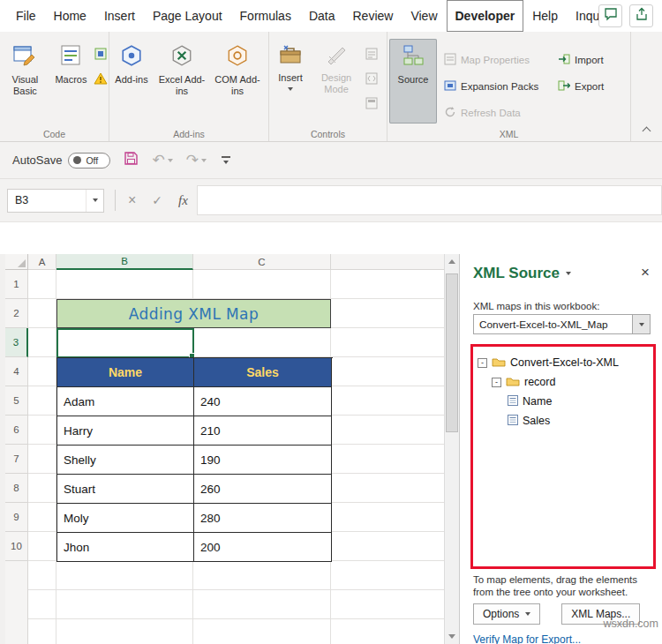 The width and height of the screenshot is (662, 644). I want to click on cell-c10: 200, so click(263, 547).